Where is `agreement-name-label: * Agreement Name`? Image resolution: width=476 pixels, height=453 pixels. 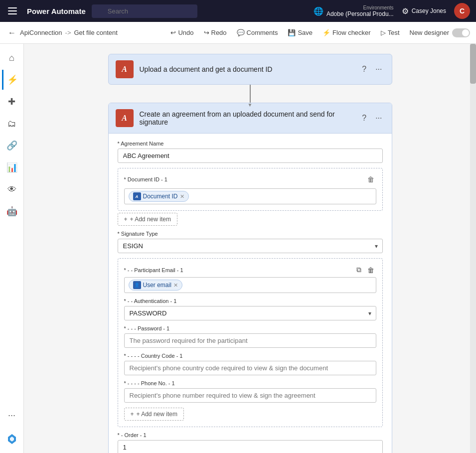 agreement-name-label: * Agreement Name is located at coordinates (250, 144).